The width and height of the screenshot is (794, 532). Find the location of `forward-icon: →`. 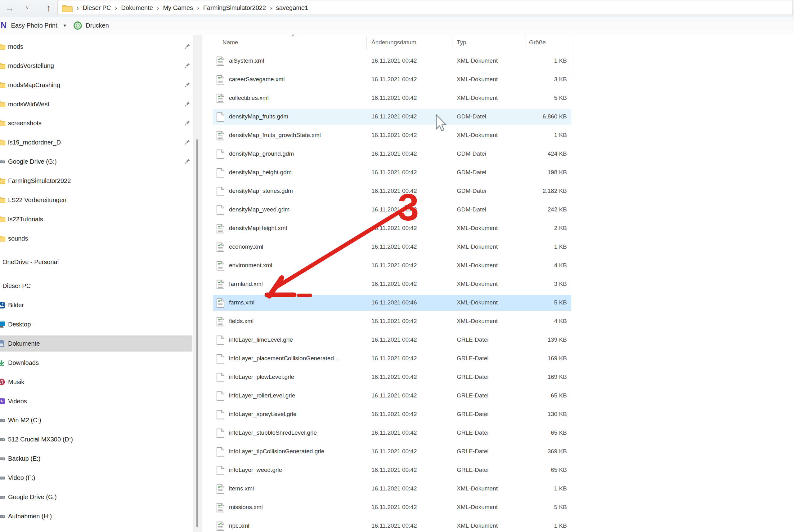

forward-icon: → is located at coordinates (10, 8).